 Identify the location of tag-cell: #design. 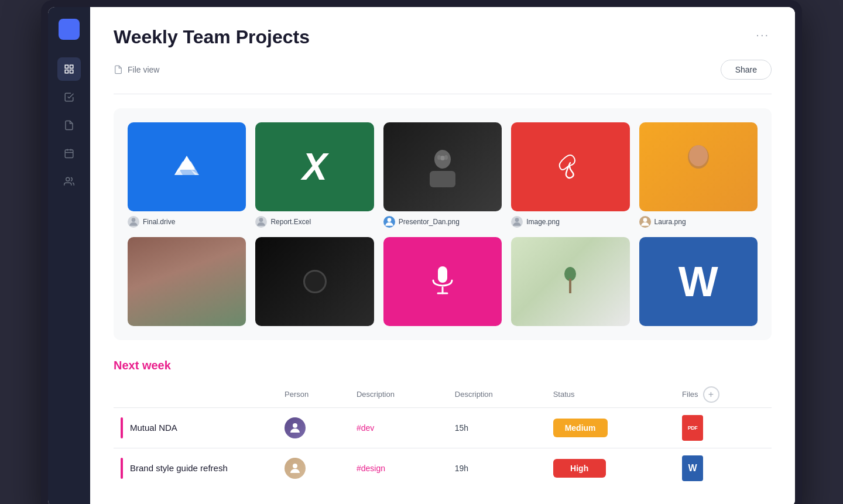
(399, 468).